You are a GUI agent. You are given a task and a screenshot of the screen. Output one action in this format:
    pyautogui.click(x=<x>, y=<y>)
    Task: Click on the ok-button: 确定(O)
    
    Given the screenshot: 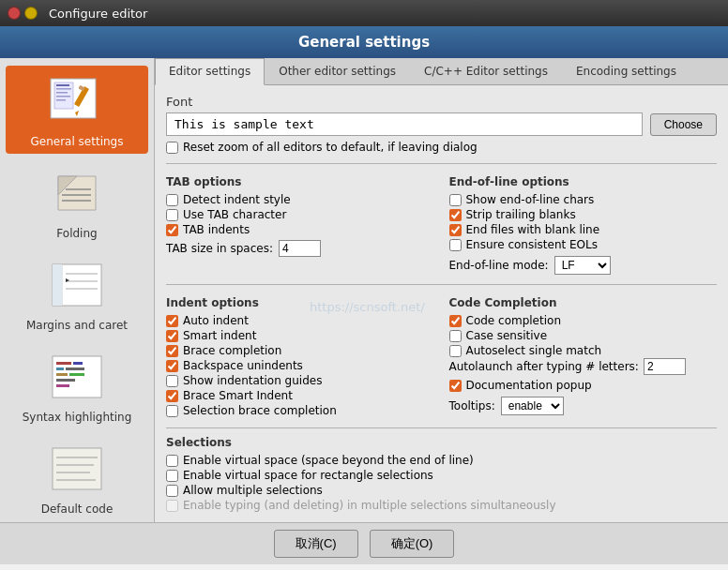 What is the action you would take?
    pyautogui.click(x=413, y=544)
    